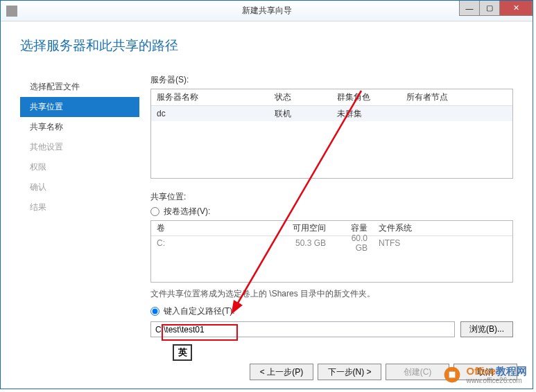  Describe the element at coordinates (155, 212) in the screenshot. I see `radio-by-volume` at that location.